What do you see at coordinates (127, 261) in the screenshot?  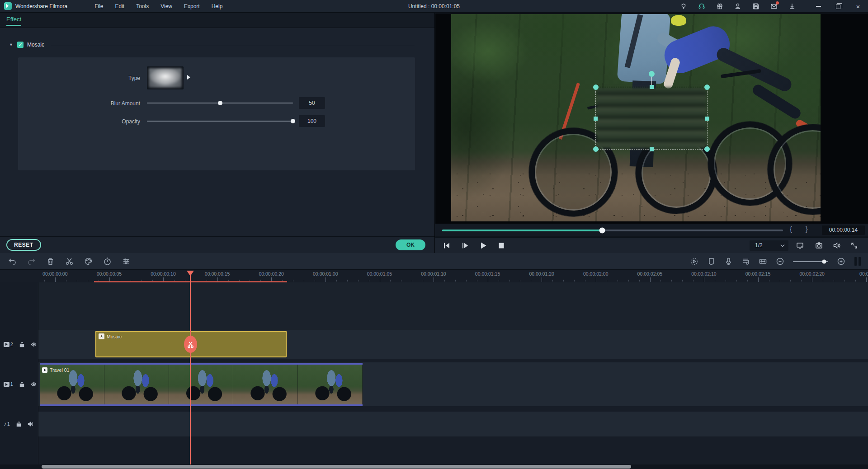 I see `adjust-icon` at bounding box center [127, 261].